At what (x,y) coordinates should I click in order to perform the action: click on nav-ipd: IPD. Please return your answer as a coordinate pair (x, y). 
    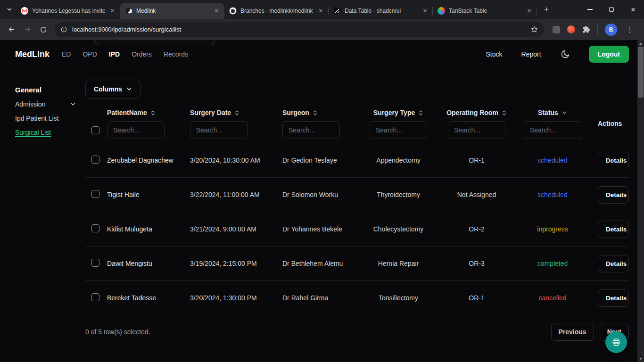
    Looking at the image, I should click on (114, 54).